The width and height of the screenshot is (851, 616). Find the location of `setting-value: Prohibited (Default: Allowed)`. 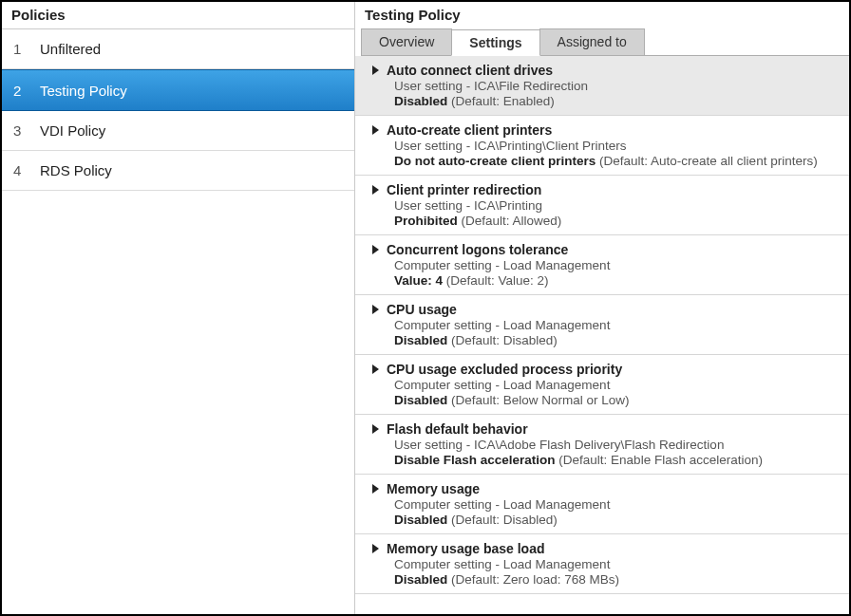

setting-value: Prohibited (Default: Allowed) is located at coordinates (607, 220).